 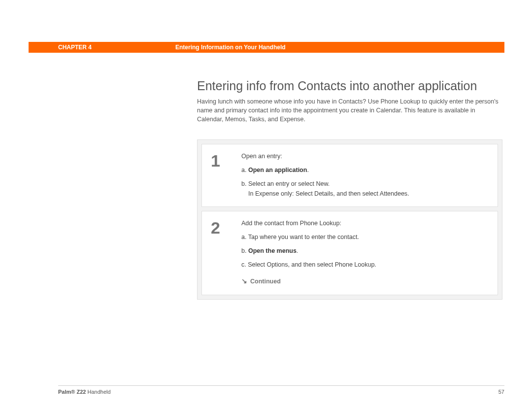 What do you see at coordinates (98, 392) in the screenshot?
I see `footer-brand-rest: Handheld` at bounding box center [98, 392].